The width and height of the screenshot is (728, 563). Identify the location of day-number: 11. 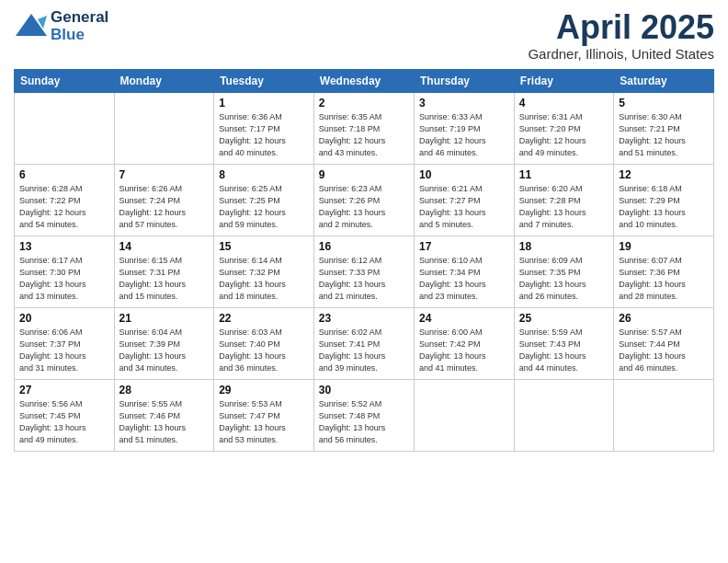
(564, 175).